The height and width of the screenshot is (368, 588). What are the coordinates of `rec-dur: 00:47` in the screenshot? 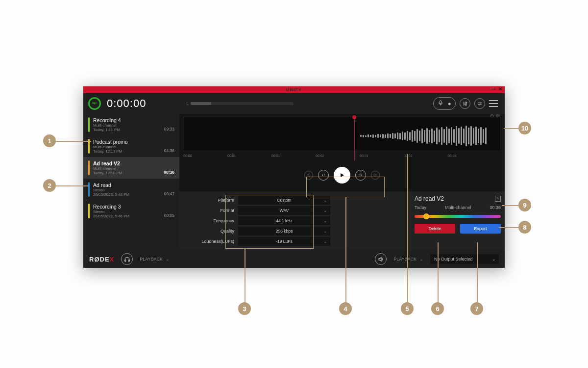 It's located at (170, 194).